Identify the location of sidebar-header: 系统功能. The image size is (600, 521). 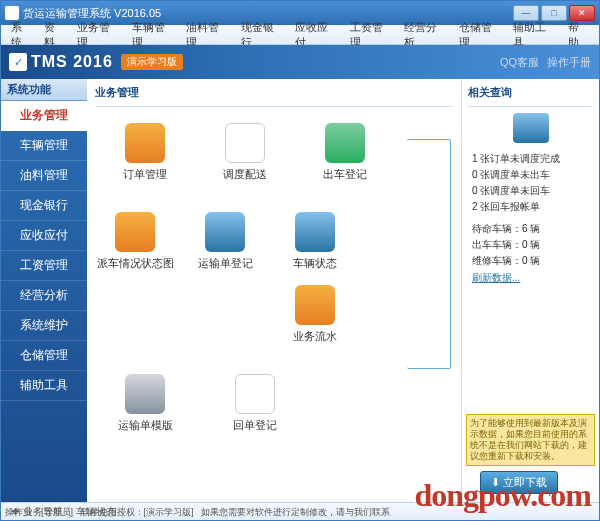
(44, 90).